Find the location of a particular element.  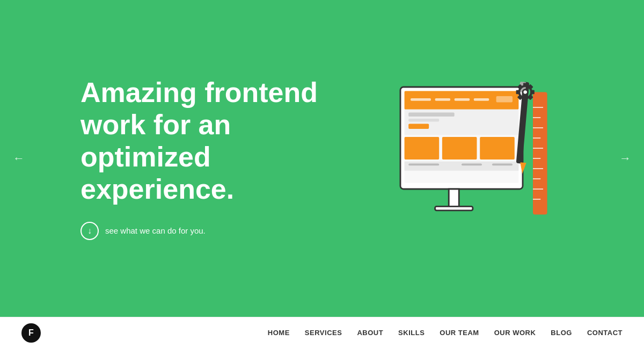

prev-arrow: ← is located at coordinates (19, 158).